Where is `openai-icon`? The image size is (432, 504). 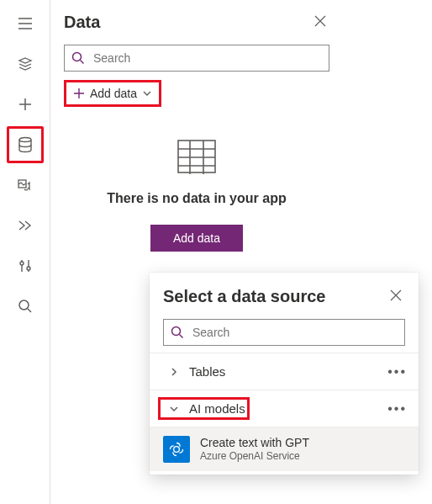 openai-icon is located at coordinates (176, 449).